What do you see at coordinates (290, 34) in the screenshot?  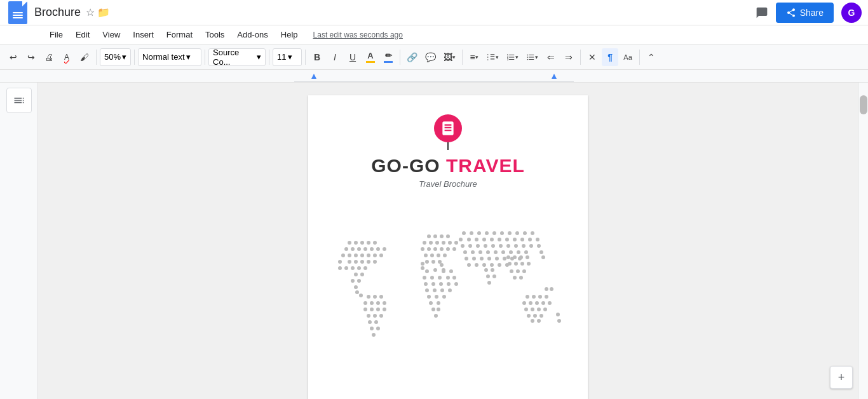 I see `menu-help: Help` at bounding box center [290, 34].